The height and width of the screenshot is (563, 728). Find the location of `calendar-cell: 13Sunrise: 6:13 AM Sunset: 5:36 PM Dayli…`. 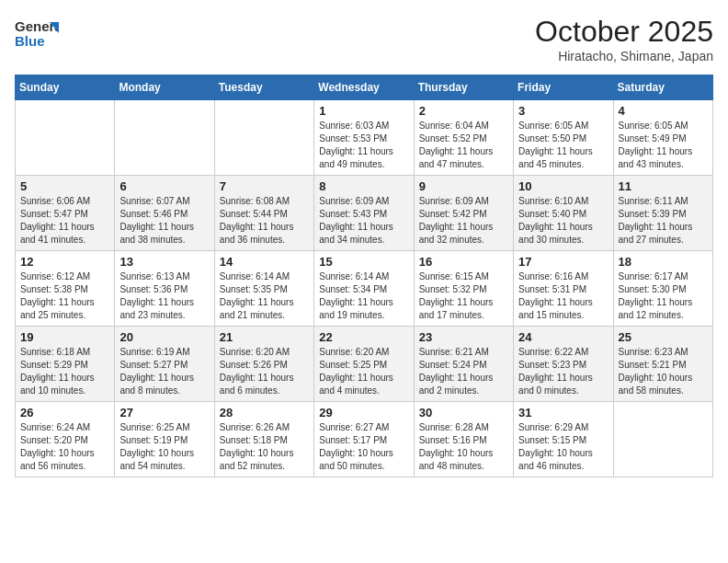

calendar-cell: 13Sunrise: 6:13 AM Sunset: 5:36 PM Dayli… is located at coordinates (165, 289).